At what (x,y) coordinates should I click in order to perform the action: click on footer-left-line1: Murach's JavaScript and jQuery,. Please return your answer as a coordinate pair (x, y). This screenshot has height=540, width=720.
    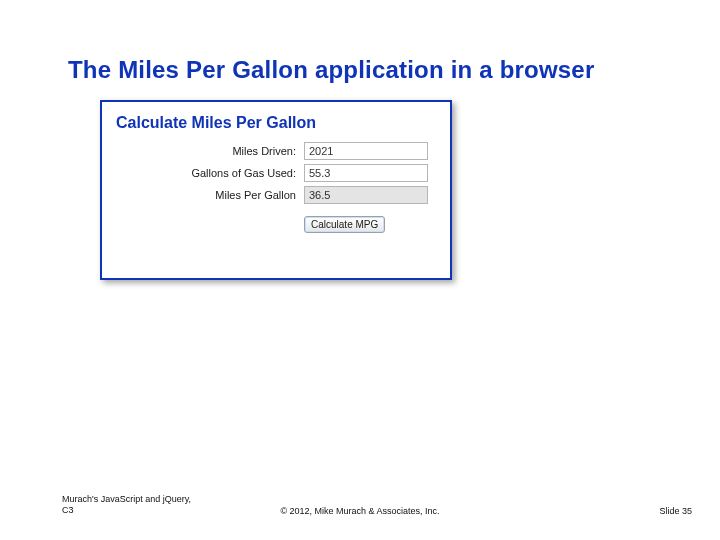
    Looking at the image, I should click on (126, 499).